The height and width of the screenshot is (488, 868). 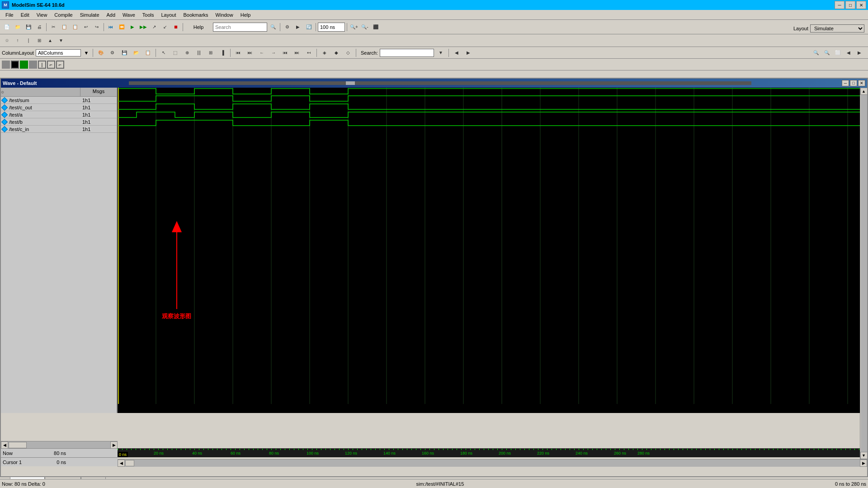 I want to click on compile-button: ⚙, so click(x=287, y=27).